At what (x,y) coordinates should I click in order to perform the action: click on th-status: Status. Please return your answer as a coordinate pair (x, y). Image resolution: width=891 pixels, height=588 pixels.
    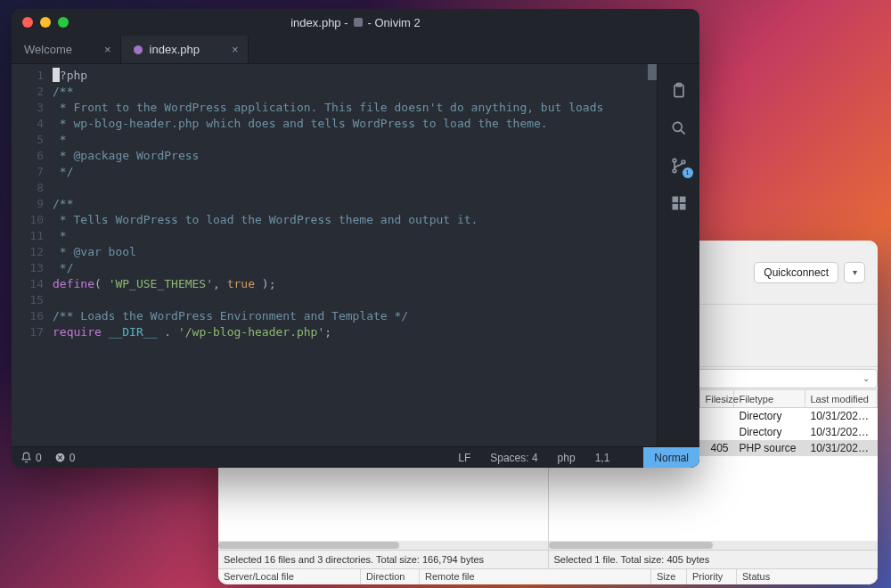
    Looking at the image, I should click on (807, 577).